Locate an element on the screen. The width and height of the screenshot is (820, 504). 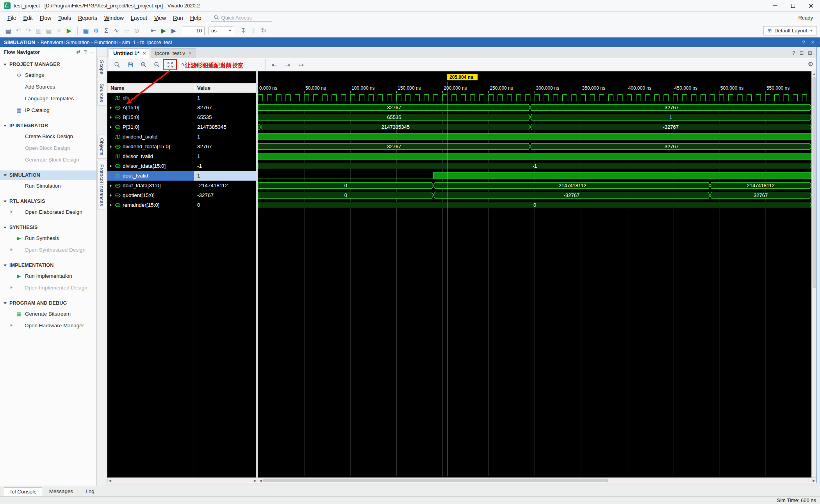
vertical-scrollbar-thumb is located at coordinates (815, 183).